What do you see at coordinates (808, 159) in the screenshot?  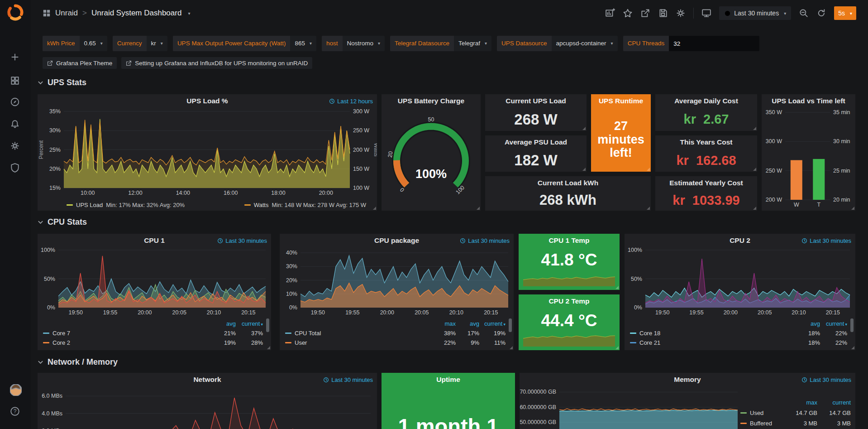 I see `ups-load-vs-time-chart: 200 W250 W300 W350 W20 min25 min30 min35…` at bounding box center [808, 159].